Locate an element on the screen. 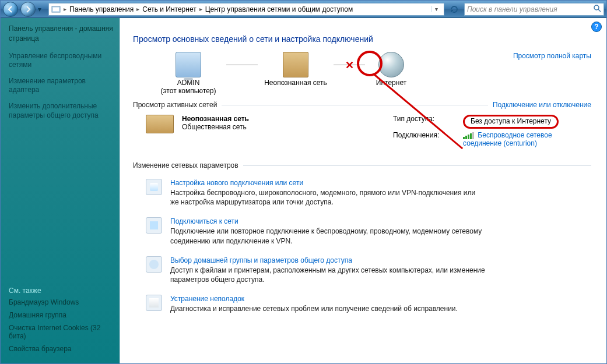 The image size is (607, 364). full-map-link: Просмотр полной карты is located at coordinates (552, 56).